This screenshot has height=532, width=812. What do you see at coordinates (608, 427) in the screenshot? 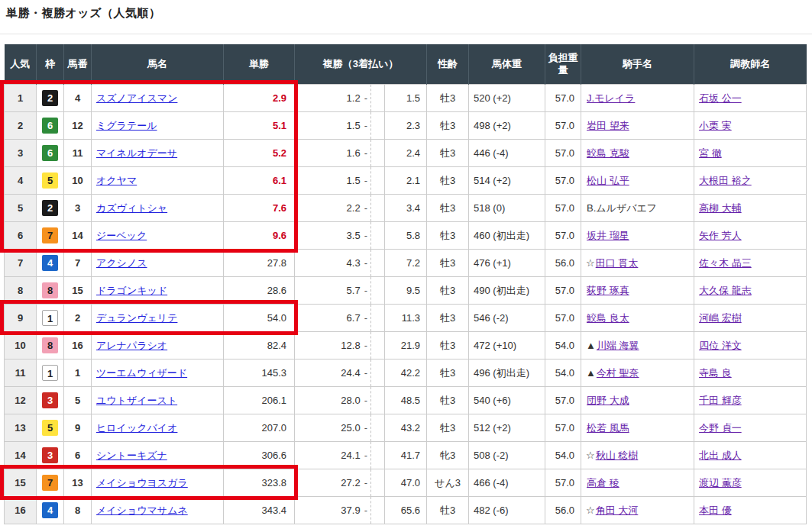
I see `jockey-link: 松若 風馬` at bounding box center [608, 427].